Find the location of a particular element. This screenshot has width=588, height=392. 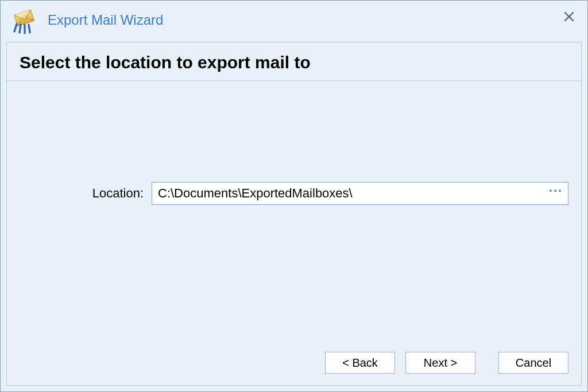

browse-button: ··· is located at coordinates (556, 193).